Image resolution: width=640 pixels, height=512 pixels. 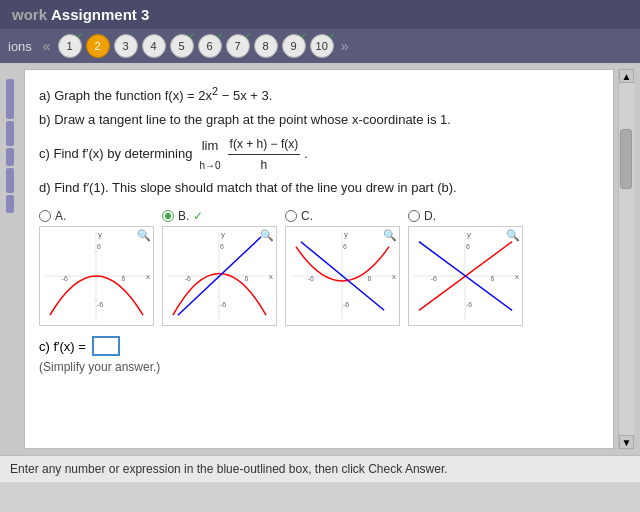 I want to click on nav-label: ions, so click(x=20, y=46).